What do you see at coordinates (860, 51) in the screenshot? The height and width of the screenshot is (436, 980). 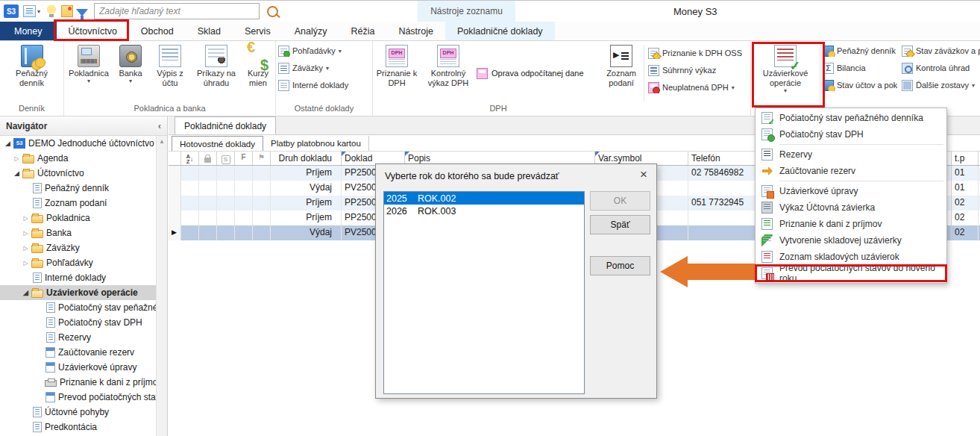 I see `ribbon-button-penazny-dennik-report: Peňažný denník` at bounding box center [860, 51].